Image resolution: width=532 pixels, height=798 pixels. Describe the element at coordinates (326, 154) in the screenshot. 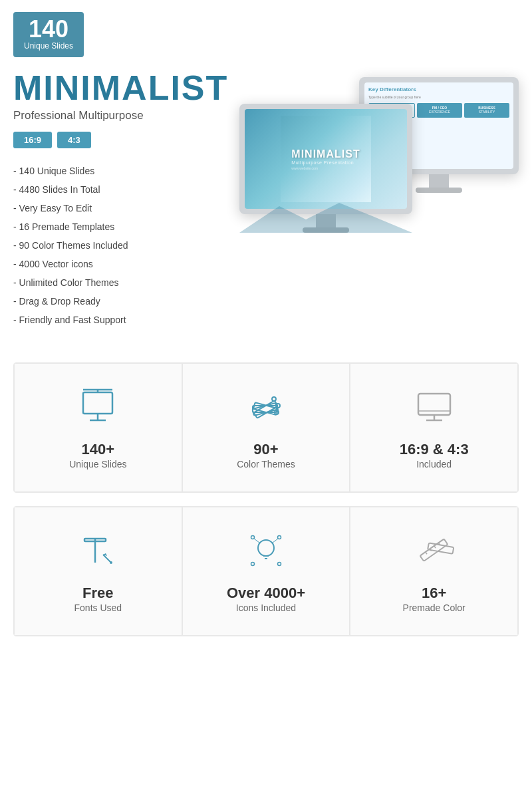

I see `front-screen-title: MINIMALIST` at that location.